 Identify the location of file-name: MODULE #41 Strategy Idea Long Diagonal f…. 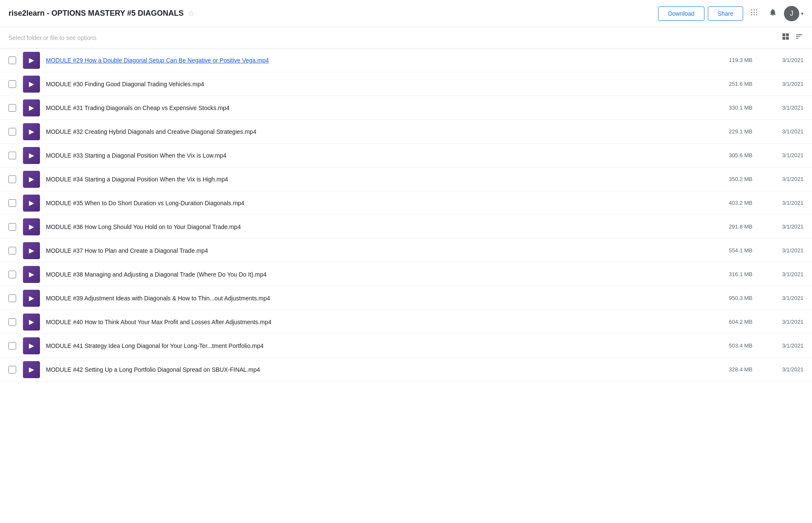
(374, 346).